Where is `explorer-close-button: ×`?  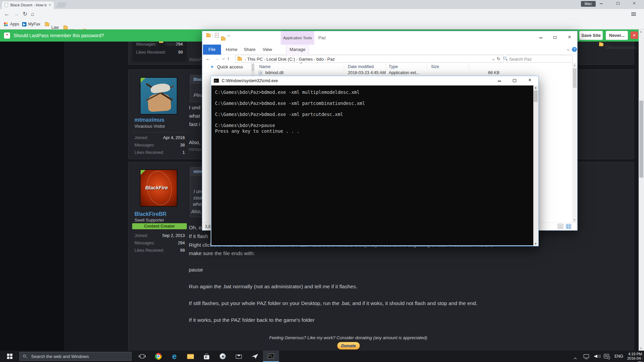
explorer-close-button: × is located at coordinates (570, 37).